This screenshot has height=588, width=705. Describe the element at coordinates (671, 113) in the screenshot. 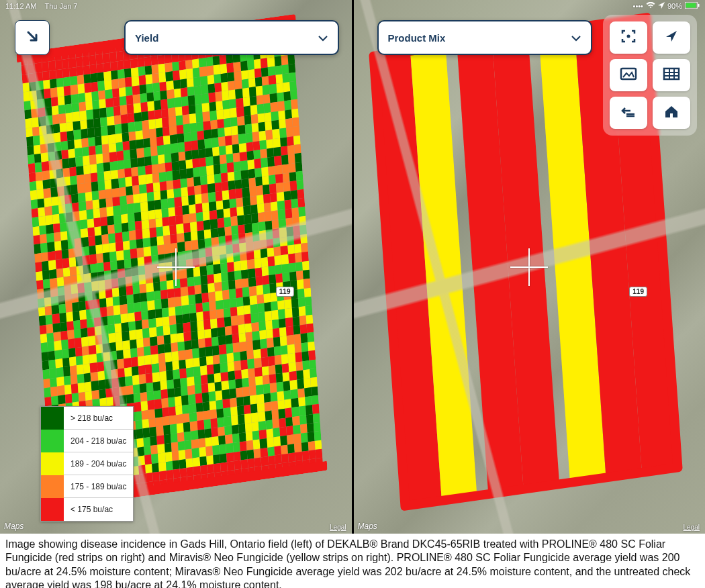

I see `home-button` at that location.